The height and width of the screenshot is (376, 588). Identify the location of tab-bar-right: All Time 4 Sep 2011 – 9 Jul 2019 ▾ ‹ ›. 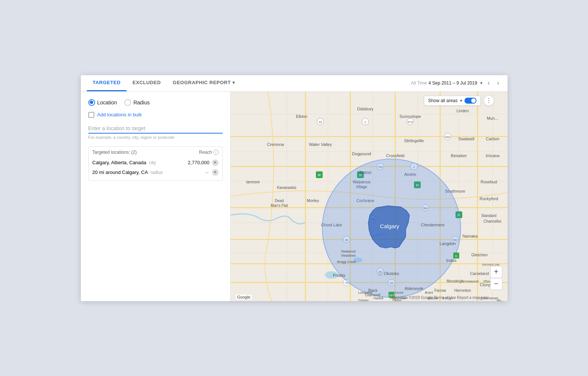
(456, 83).